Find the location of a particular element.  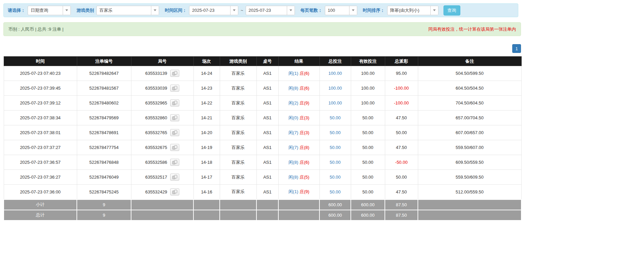

game-type-value: 百家乐 is located at coordinates (124, 10).